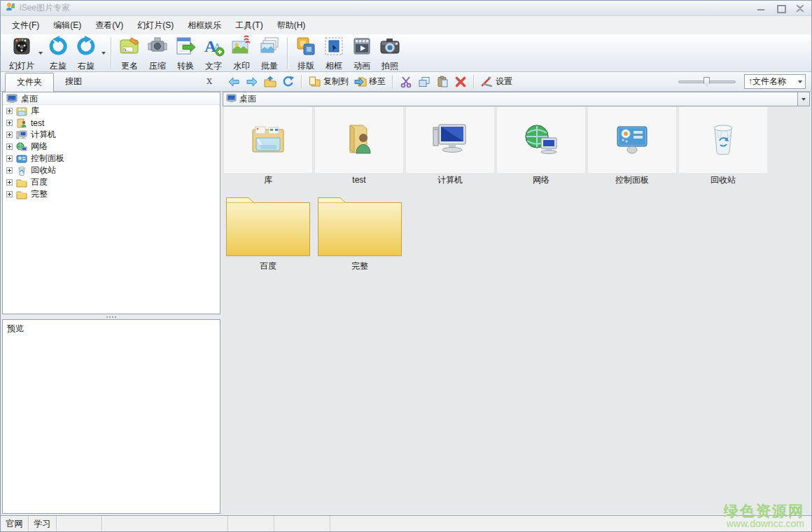 The width and height of the screenshot is (812, 532). Describe the element at coordinates (632, 147) in the screenshot. I see `grid-item-control-panel: 控制面板` at that location.